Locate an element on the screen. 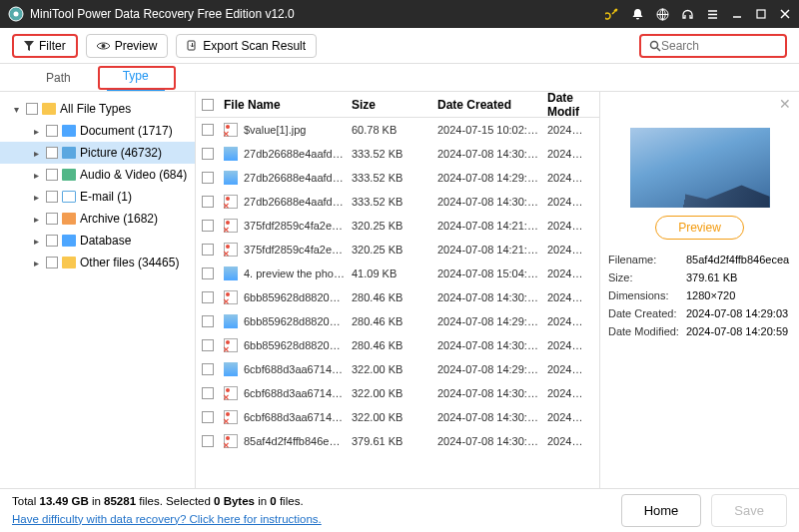 This screenshot has width=799, height=532. sidebar-item-label: Archive (1682) is located at coordinates (119, 219).